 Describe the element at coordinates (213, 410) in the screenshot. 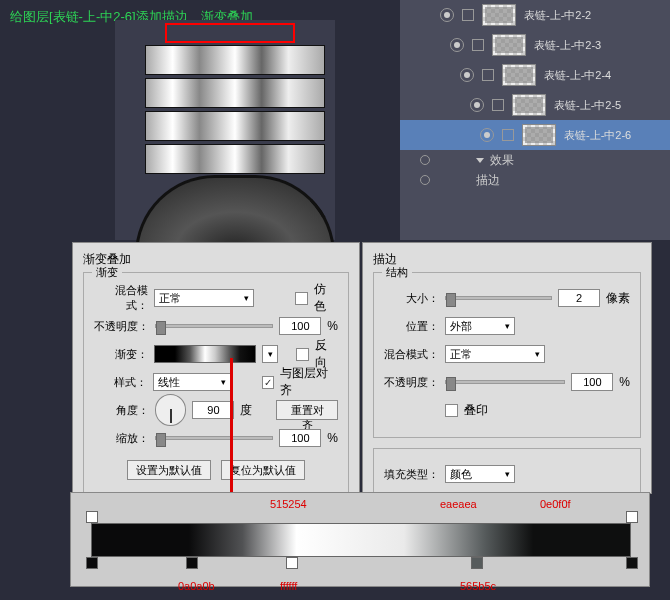

I see `angle-input` at that location.